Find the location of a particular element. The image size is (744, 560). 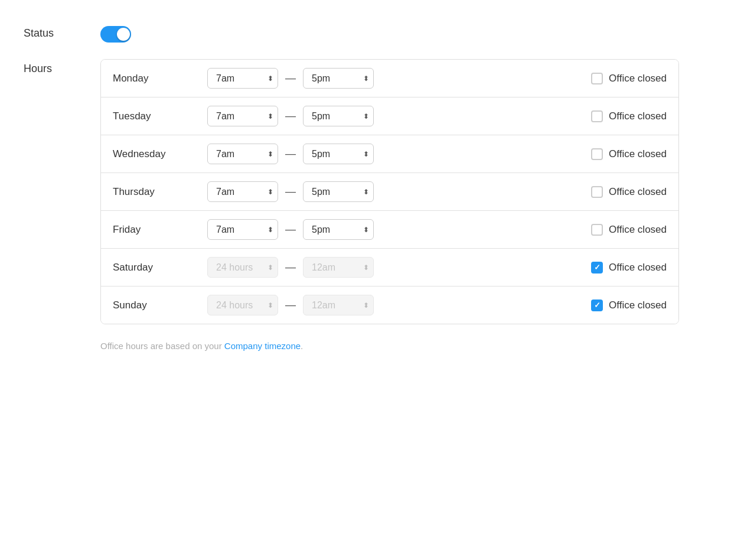

table-row: Tuesday12am1am2am3am4am5am6am7am8am9am10… is located at coordinates (390, 116).